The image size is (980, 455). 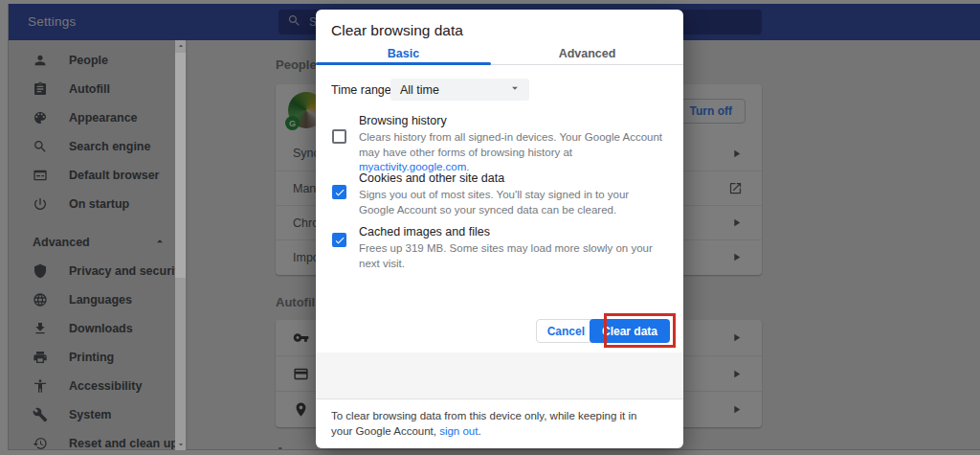 What do you see at coordinates (458, 431) in the screenshot?
I see `sign-out-link: sign out` at bounding box center [458, 431].